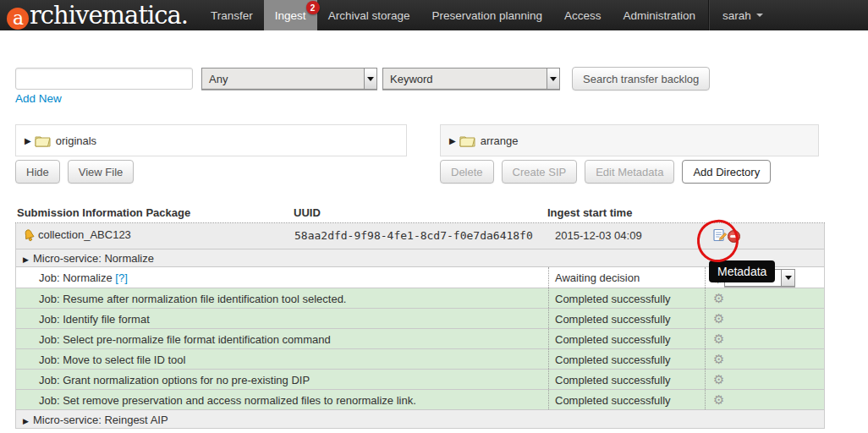  Describe the element at coordinates (193, 298) in the screenshot. I see `job-label: Job: Resume after normalization file ide…` at that location.